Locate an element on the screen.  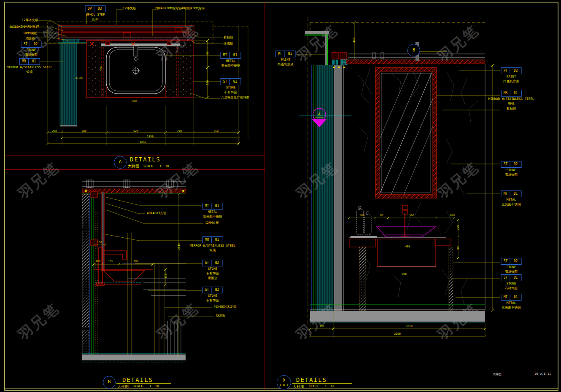
callout-mt01: MT01 METAL 亚光面不锈钢 is located at coordinates (511, 302).